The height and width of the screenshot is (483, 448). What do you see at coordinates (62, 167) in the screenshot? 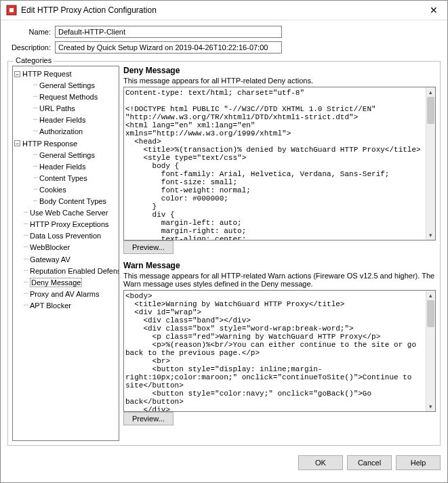
I see `tree-resp-header: Header Fields` at bounding box center [62, 167].